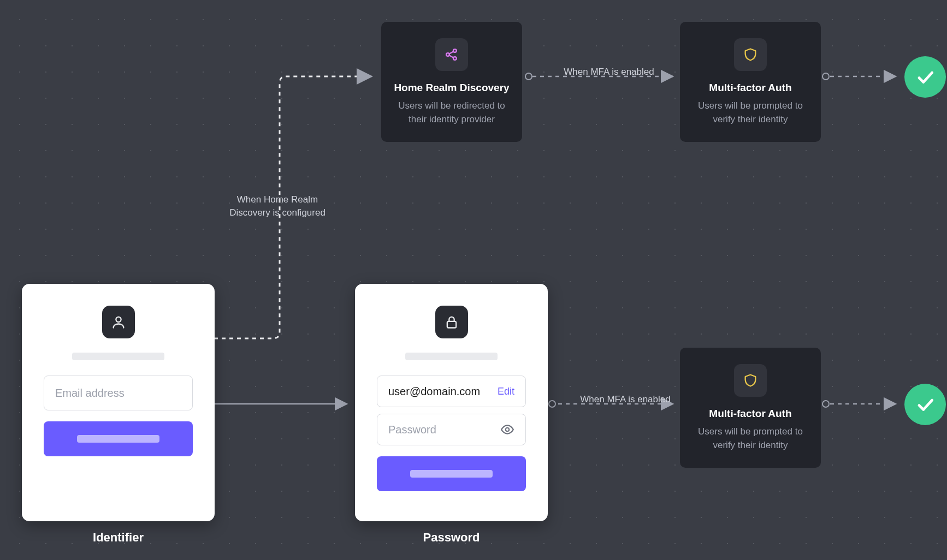 The image size is (947, 560). I want to click on password-card-label: Password, so click(451, 538).